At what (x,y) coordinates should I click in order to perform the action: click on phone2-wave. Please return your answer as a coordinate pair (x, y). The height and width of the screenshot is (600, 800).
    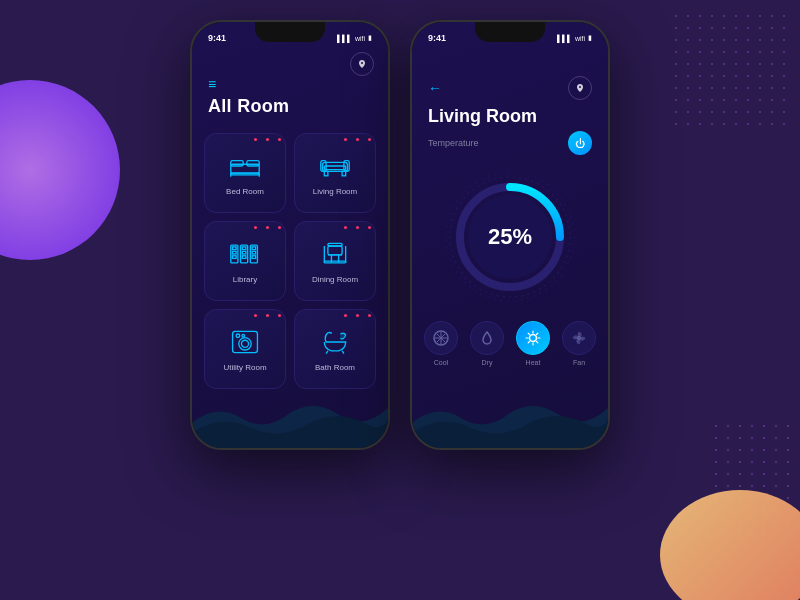
    Looking at the image, I should click on (510, 420).